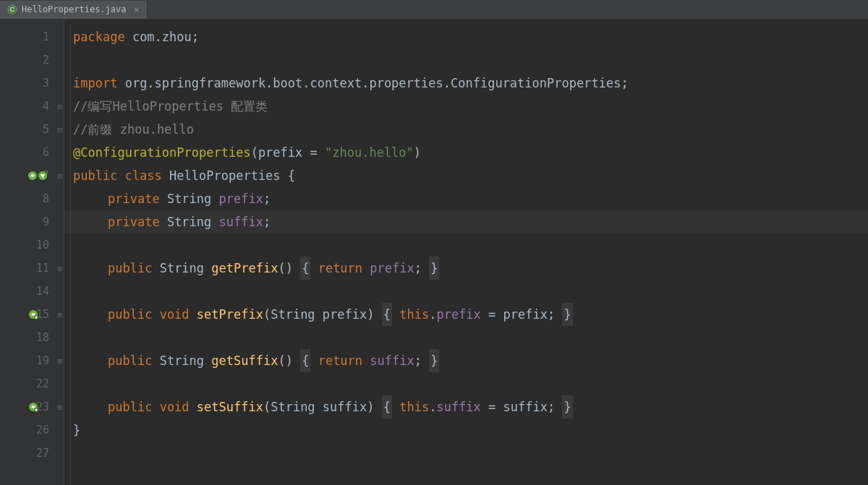 The width and height of the screenshot is (868, 485). I want to click on code-token: String, so click(186, 361).